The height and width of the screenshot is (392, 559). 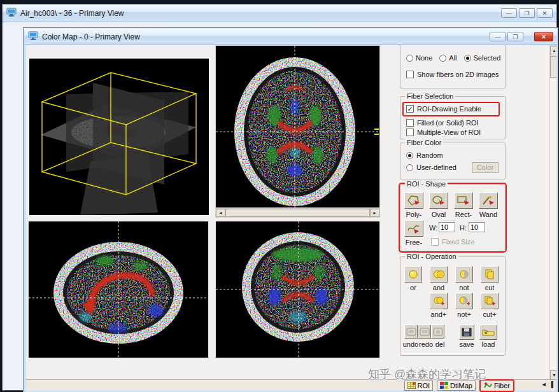 I want to click on radio-user-defined: User-defined, so click(x=432, y=167).